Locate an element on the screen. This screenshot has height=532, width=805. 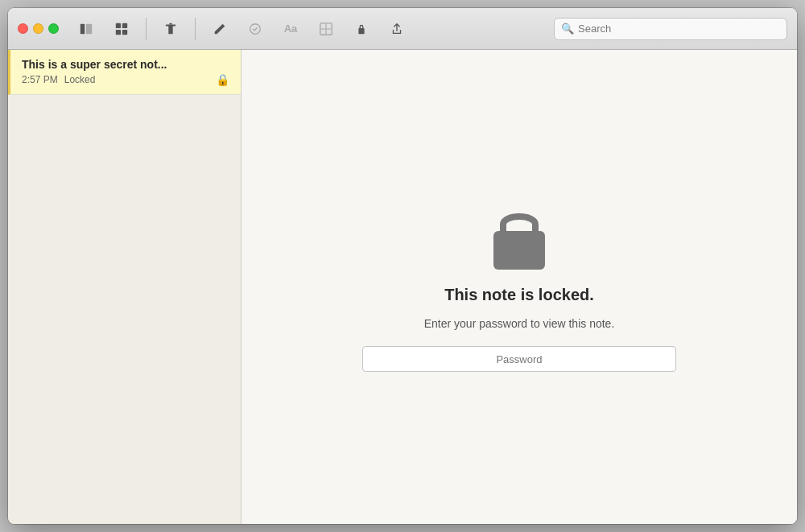
lock-note-button is located at coordinates (361, 29).